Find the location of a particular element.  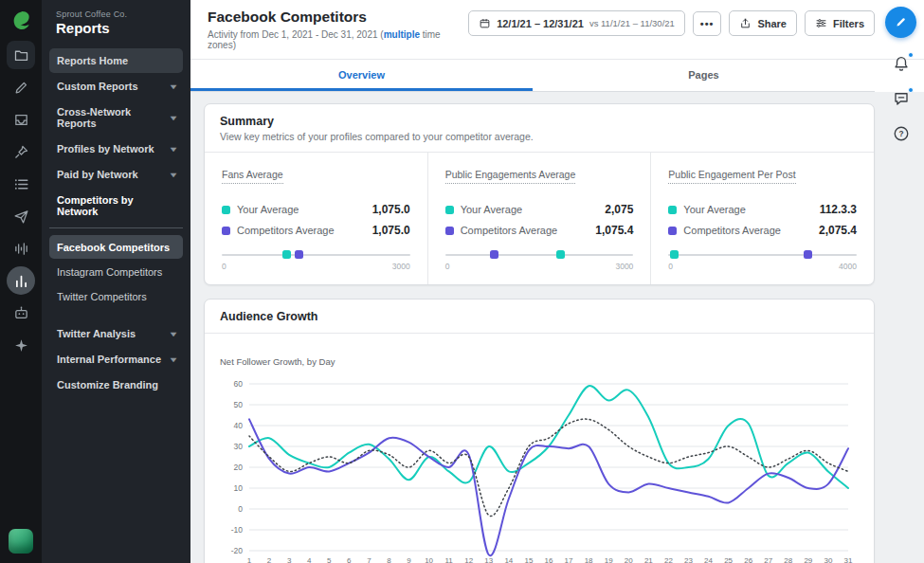

rail-item-folder is located at coordinates (21, 55).